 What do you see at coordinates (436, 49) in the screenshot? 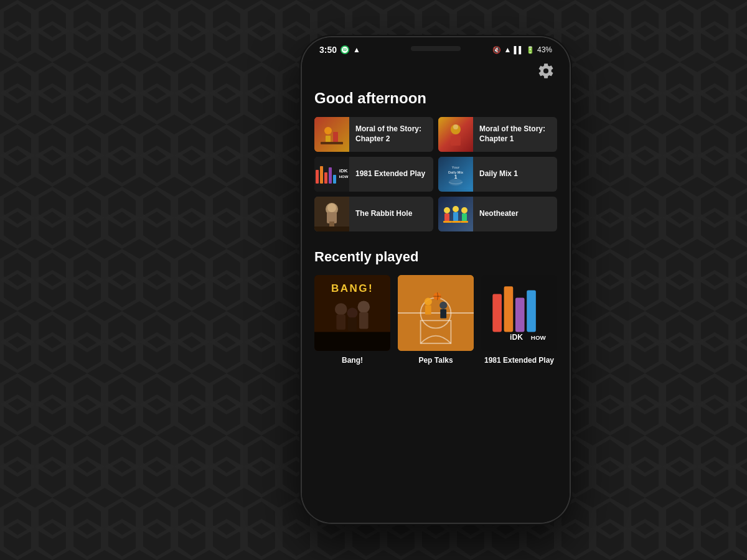
I see `phone-camera` at bounding box center [436, 49].